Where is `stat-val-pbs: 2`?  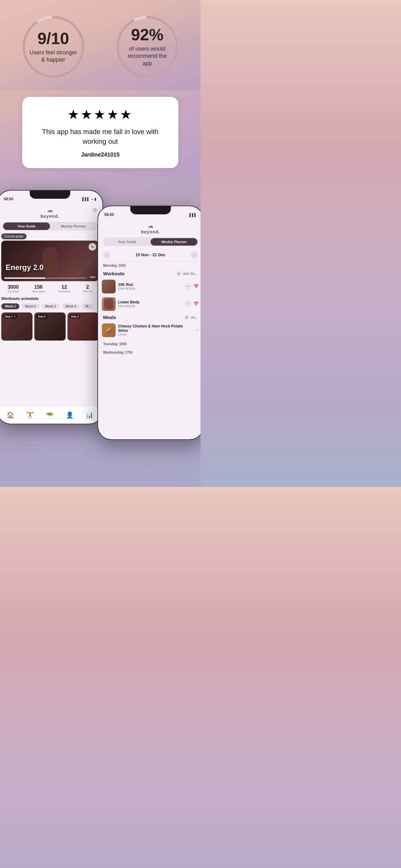
stat-val-pbs: 2 is located at coordinates (88, 287).